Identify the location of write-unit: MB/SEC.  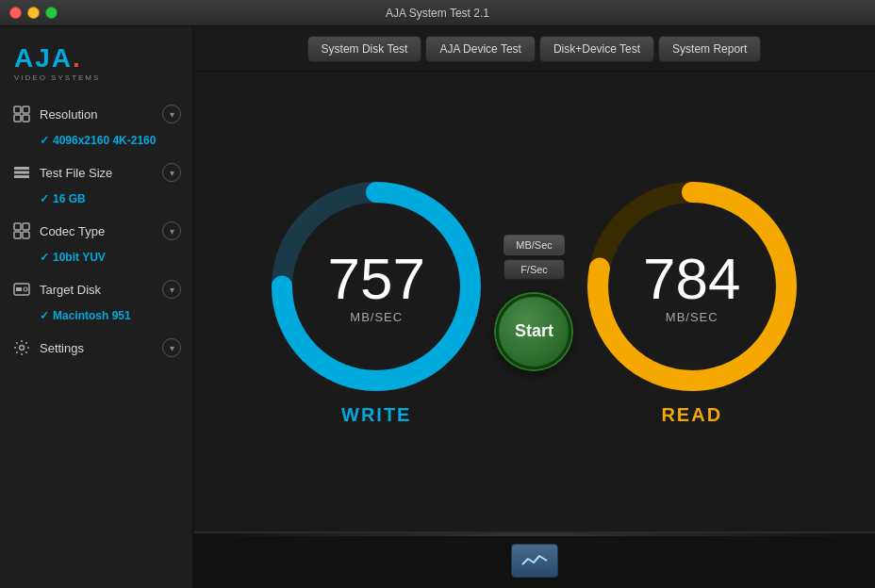
(376, 317).